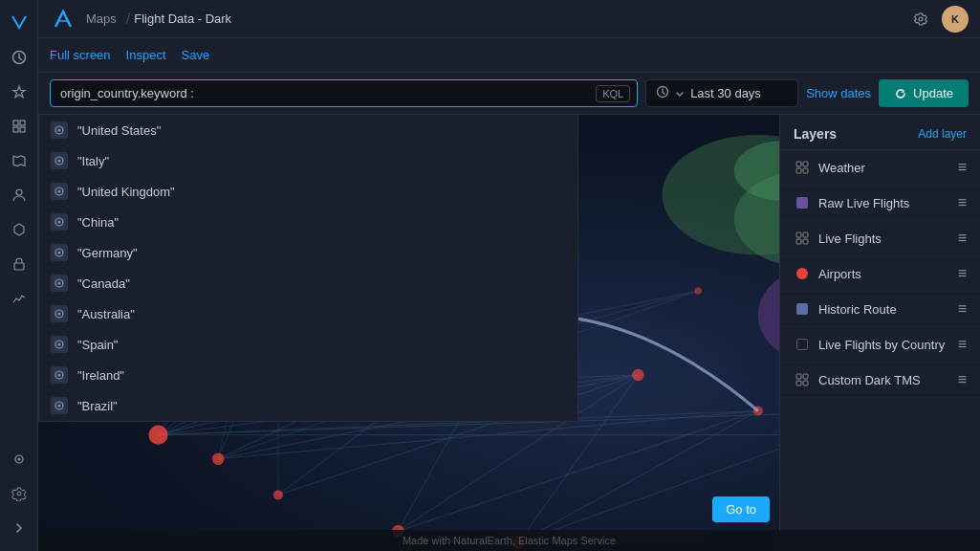 This screenshot has height=551, width=980. What do you see at coordinates (63, 19) in the screenshot?
I see `kibana-logo` at bounding box center [63, 19].